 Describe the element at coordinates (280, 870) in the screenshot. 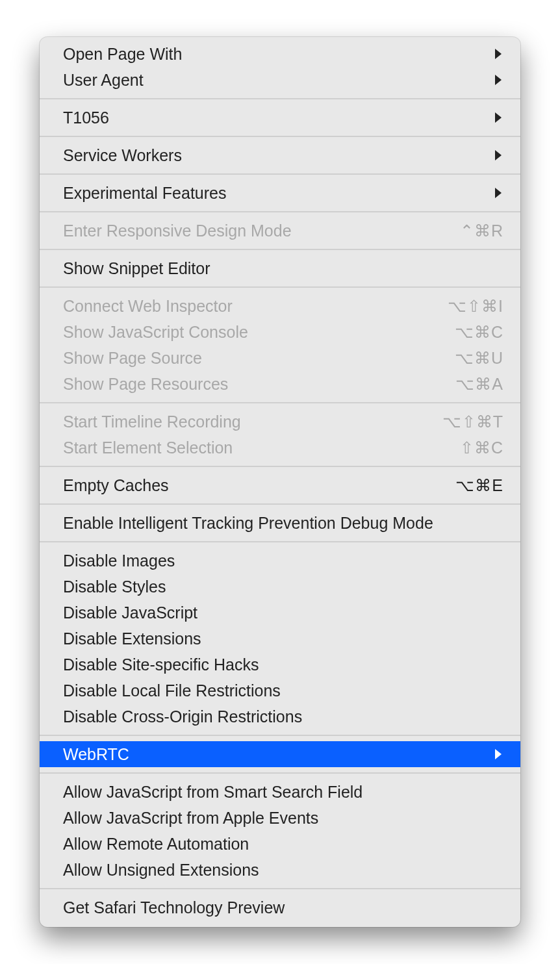

I see `menu-item-allow-unsigned-extensions: Allow Unsigned Extensions` at that location.